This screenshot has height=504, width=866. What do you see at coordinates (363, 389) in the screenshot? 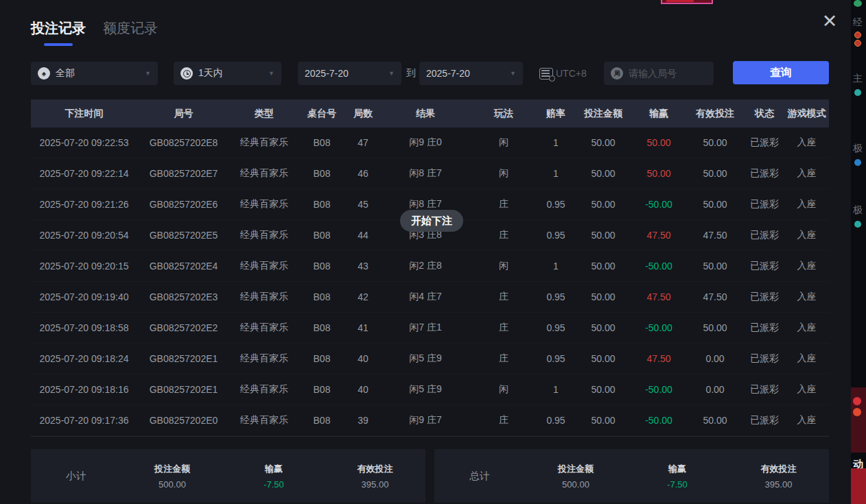
I see `cell-round_no: 40` at bounding box center [363, 389].